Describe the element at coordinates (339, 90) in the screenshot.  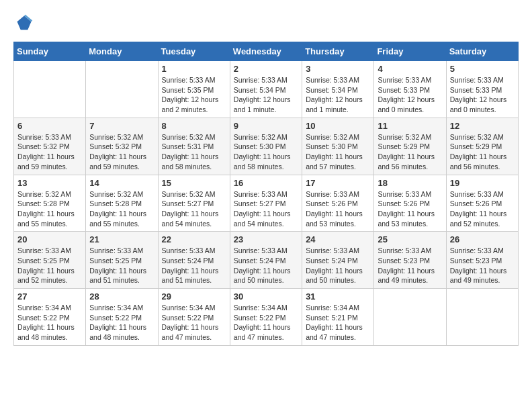
I see `calendar-cell: 3Sunrise: 5:33 AM Sunset: 5:34 PM Daylig…` at that location.